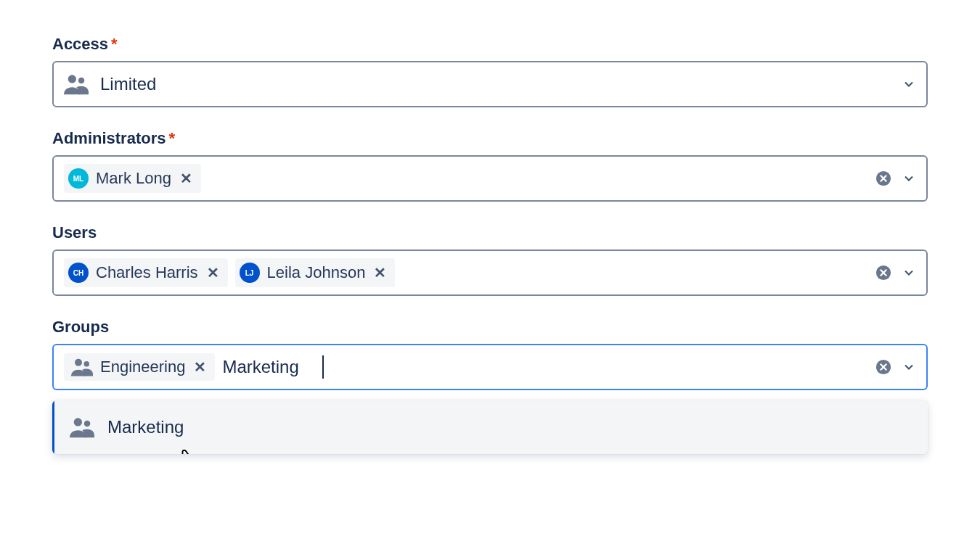 Image resolution: width=980 pixels, height=544 pixels. What do you see at coordinates (142, 367) in the screenshot?
I see `group-chip-name: Engineering` at bounding box center [142, 367].